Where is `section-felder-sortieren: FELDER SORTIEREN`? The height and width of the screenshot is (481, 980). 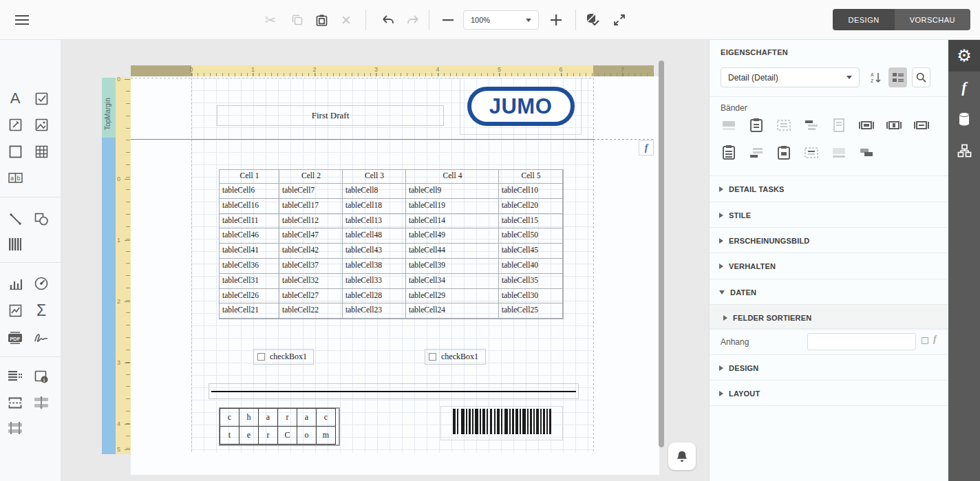 section-felder-sortieren: FELDER SORTIEREN is located at coordinates (829, 318).